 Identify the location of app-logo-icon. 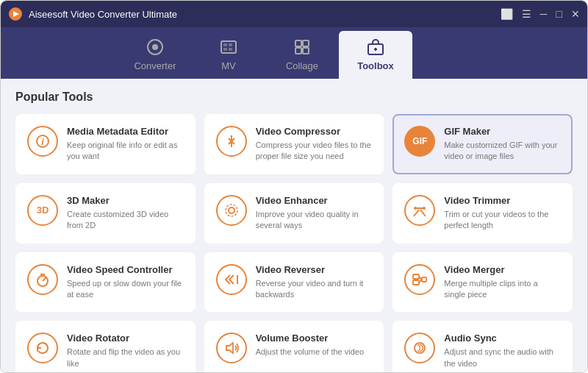
(15, 14).